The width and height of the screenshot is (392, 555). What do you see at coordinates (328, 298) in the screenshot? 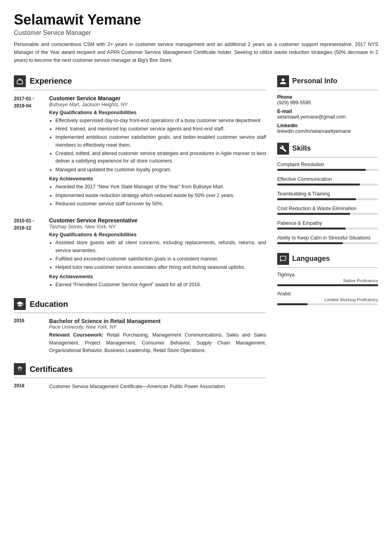
I see `lang-item-1: Arabic Limited Working Proficiency` at bounding box center [328, 298].